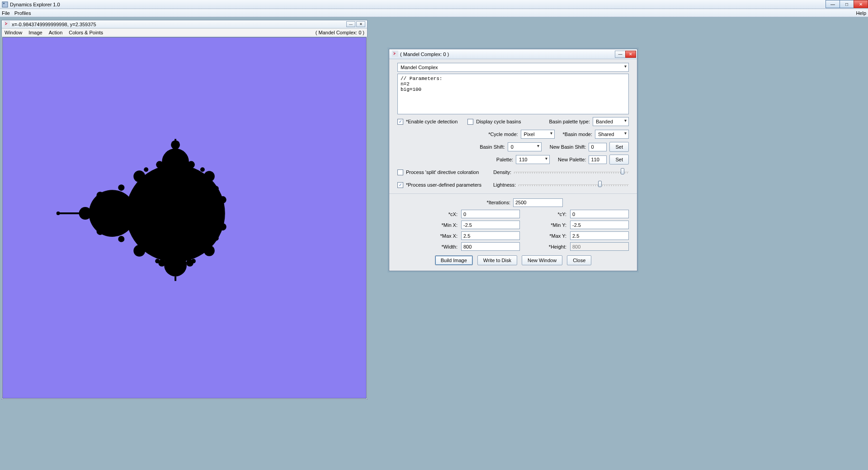 This screenshot has height=470, width=868. Describe the element at coordinates (513, 54) in the screenshot. I see `dialog-titlebar: ( Mandel Complex: 0 ) — ✕` at that location.